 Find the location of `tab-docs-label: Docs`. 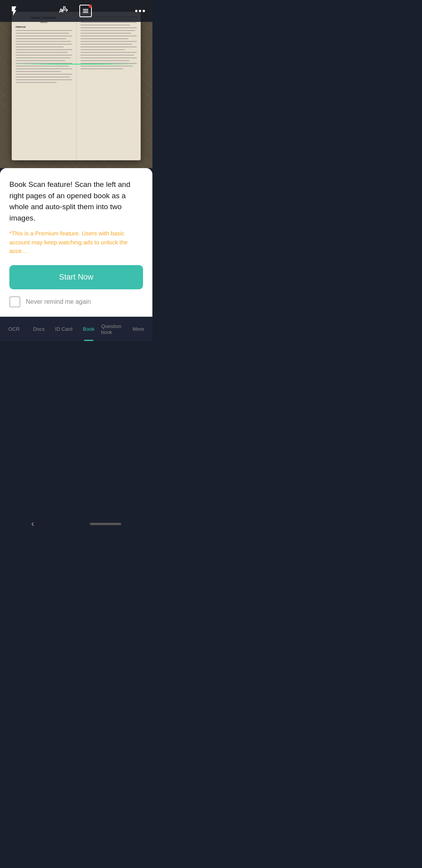

tab-docs-label: Docs is located at coordinates (39, 329).